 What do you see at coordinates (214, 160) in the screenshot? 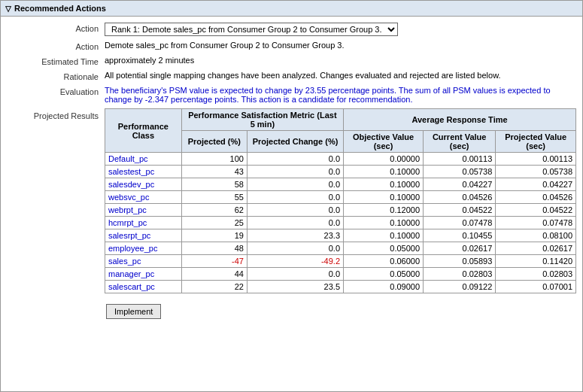
I see `projected-pct: 100` at bounding box center [214, 160].